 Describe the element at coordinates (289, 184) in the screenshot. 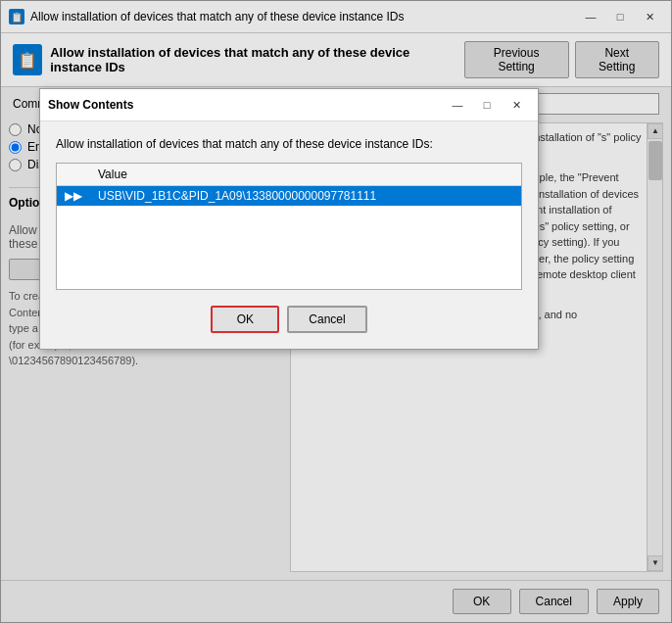

I see `value-table: Value ▶▶ USB\VID_1B1C&PID_1A09\133800000…` at that location.